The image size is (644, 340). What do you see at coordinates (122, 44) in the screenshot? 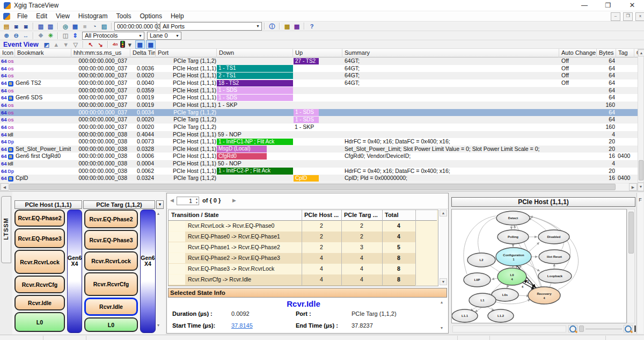
I see `traffic-light-icon` at bounding box center [122, 44].